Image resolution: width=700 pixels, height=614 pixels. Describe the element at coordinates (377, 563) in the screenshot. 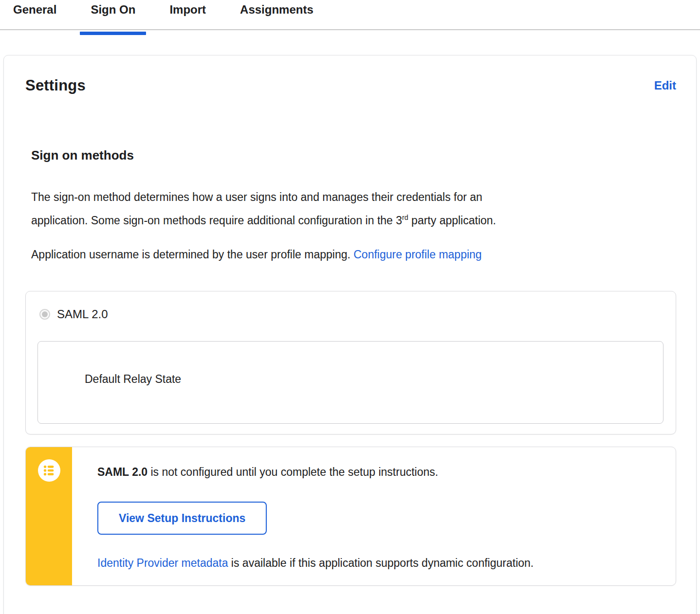

I see `metadata-message: Identity Provider metadata is available …` at that location.